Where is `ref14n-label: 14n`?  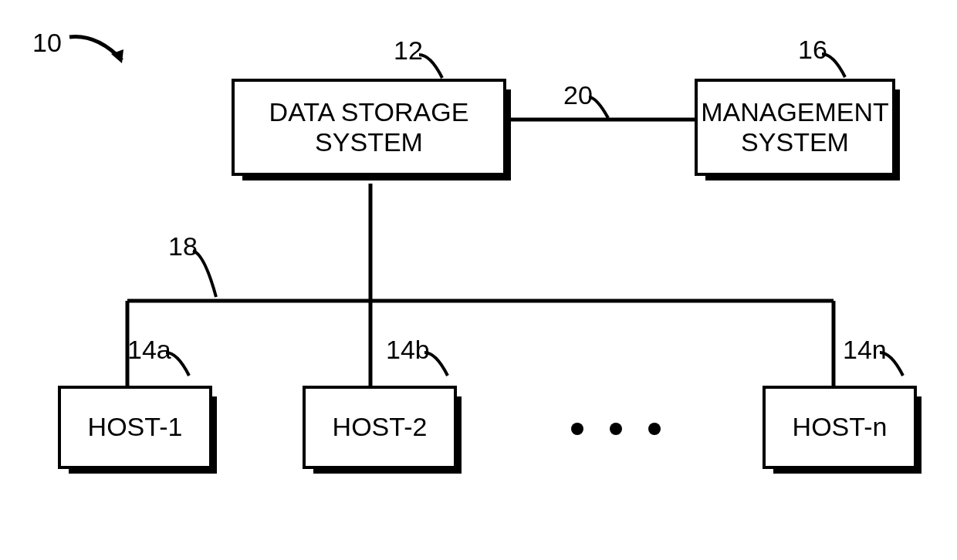
ref14n-label: 14n is located at coordinates (864, 350).